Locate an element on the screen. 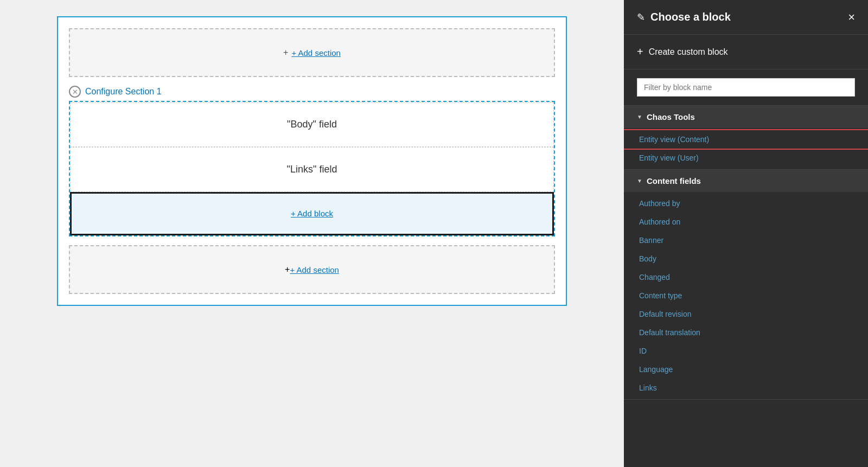 This screenshot has height=467, width=868. add-section-top: + + Add section is located at coordinates (312, 53).